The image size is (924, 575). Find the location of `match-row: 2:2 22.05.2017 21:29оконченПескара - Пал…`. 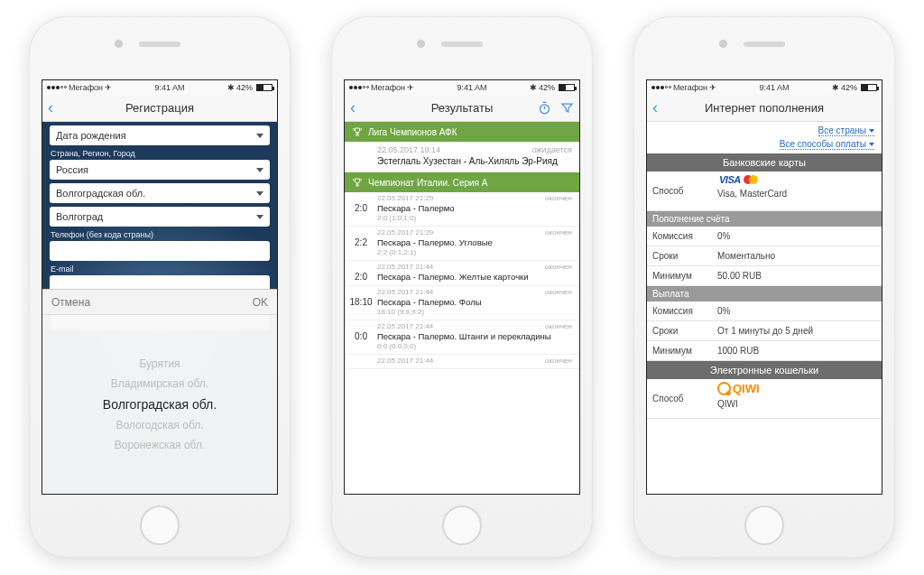

match-row: 2:2 22.05.2017 21:29оконченПескара - Пал… is located at coordinates (462, 244).